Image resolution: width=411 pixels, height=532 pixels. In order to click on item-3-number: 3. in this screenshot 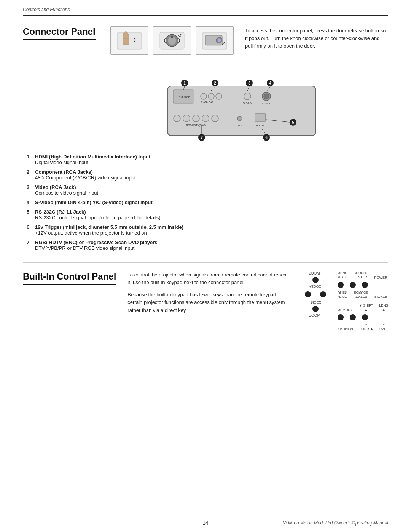, I will do `click(31, 190)`.